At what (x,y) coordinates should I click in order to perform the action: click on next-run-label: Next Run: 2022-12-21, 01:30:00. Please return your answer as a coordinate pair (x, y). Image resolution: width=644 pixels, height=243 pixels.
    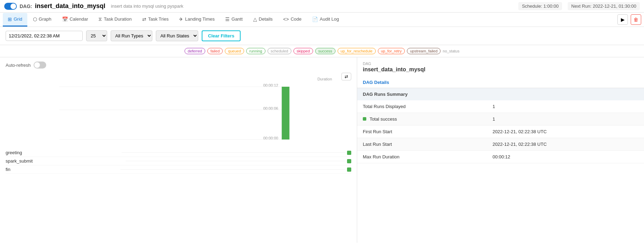
    Looking at the image, I should click on (604, 6).